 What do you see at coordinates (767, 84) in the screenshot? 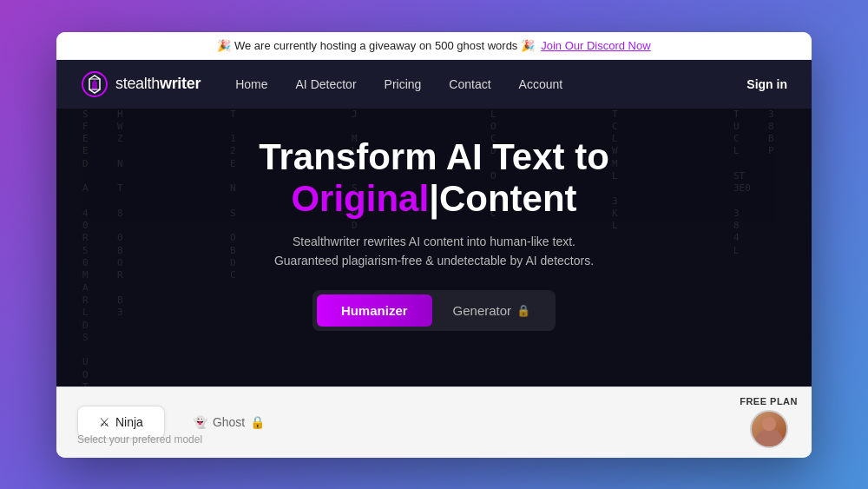
I see `sign-in-link: Sign in` at bounding box center [767, 84].